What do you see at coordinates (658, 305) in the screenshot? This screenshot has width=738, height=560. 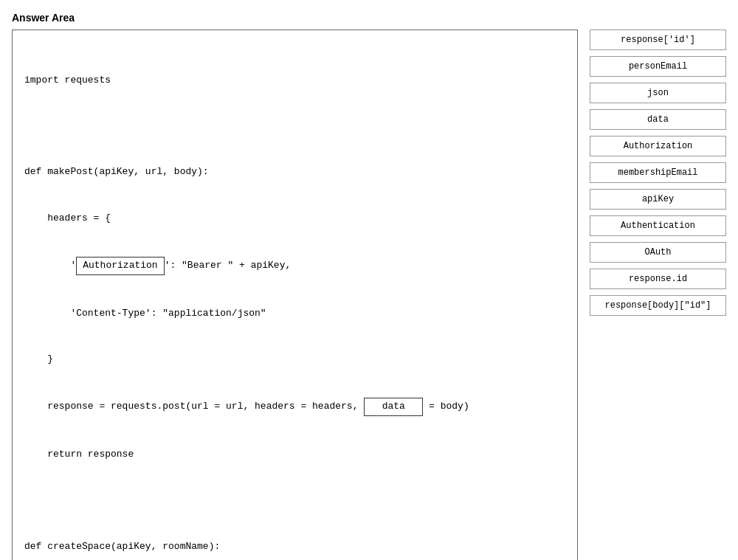 I see `sidebar-item-response-body-id: response[body]["id"]` at bounding box center [658, 305].